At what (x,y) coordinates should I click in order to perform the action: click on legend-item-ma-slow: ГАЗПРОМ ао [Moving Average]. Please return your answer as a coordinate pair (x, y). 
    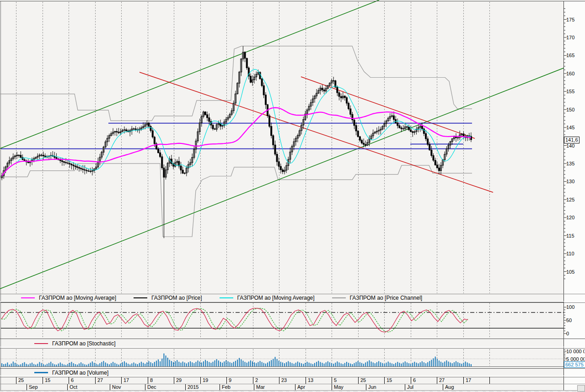
    Looking at the image, I should click on (69, 298).